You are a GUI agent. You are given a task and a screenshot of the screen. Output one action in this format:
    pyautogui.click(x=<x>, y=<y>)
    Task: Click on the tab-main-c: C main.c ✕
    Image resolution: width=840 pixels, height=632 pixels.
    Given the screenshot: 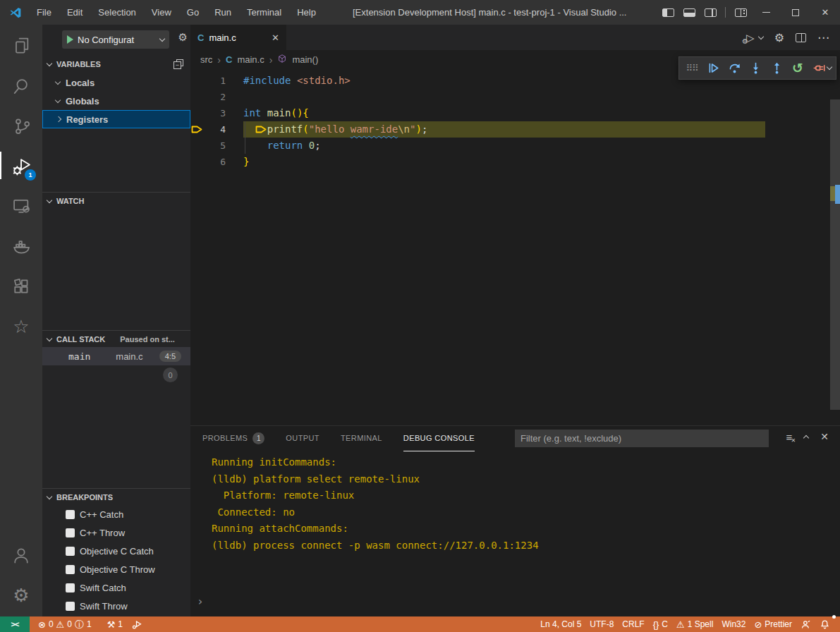 What is the action you would take?
    pyautogui.click(x=238, y=37)
    